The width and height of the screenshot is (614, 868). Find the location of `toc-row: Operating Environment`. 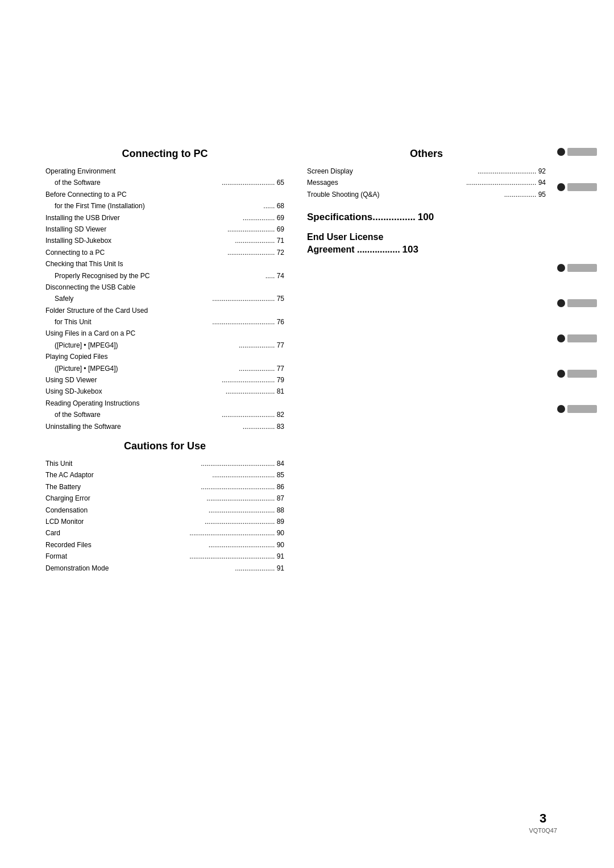

toc-row: Operating Environment is located at coordinates (165, 171).